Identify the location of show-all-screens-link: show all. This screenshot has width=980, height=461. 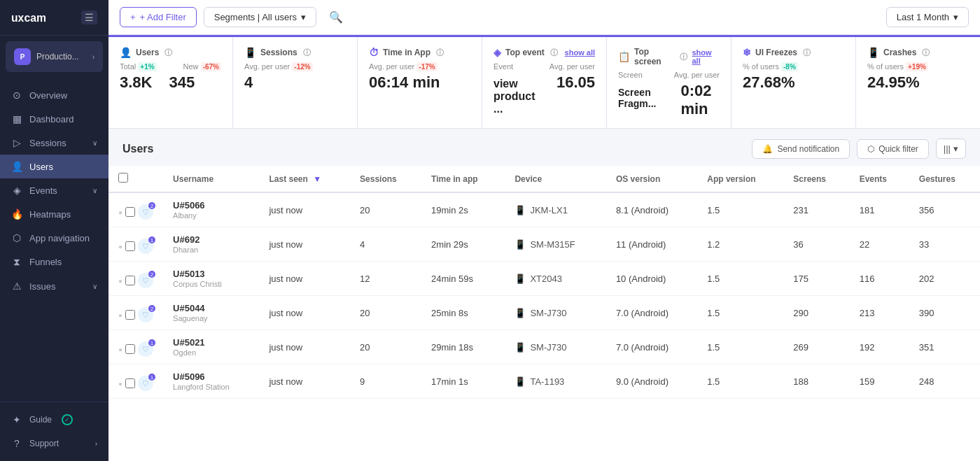
(706, 57).